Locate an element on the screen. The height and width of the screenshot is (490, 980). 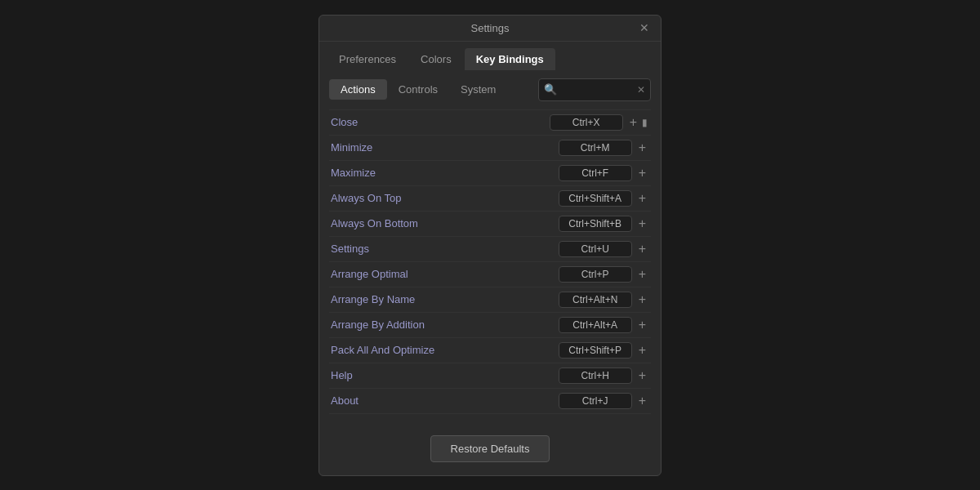
keybind-shortcut: Ctrl+P is located at coordinates (595, 274).